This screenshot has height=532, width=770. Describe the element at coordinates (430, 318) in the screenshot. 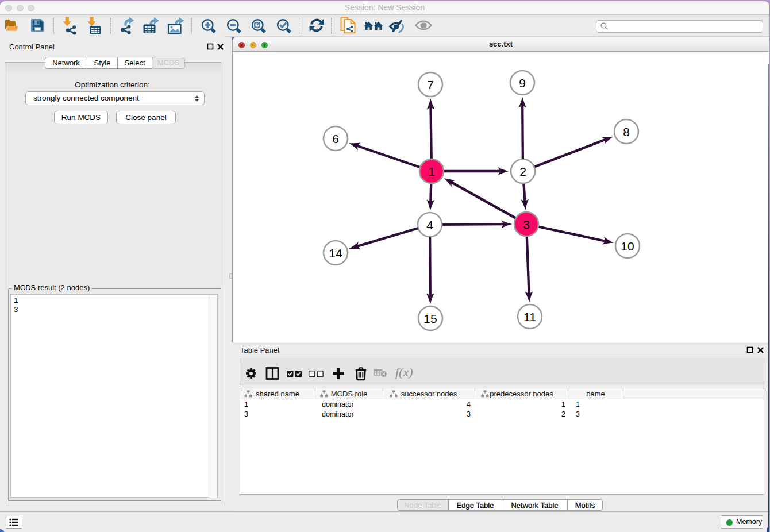

I see `svg-text: 15` at that location.